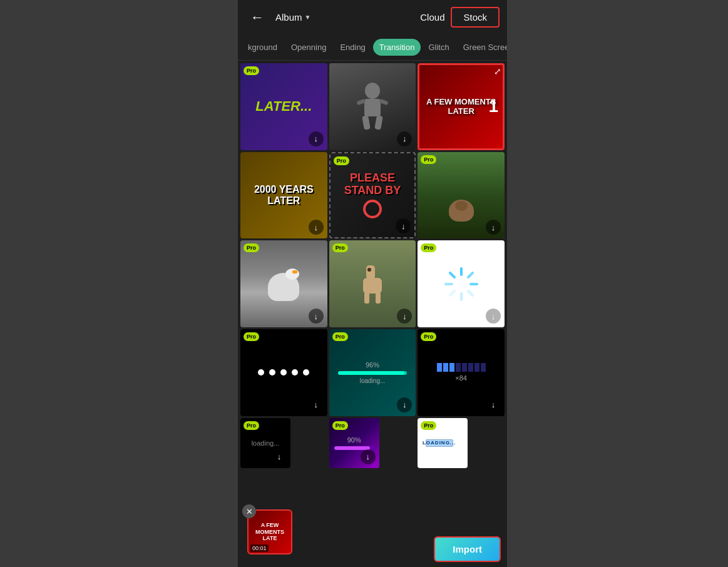  What do you see at coordinates (284, 284) in the screenshot?
I see `grid-item-duck: Pro ↓` at bounding box center [284, 284].